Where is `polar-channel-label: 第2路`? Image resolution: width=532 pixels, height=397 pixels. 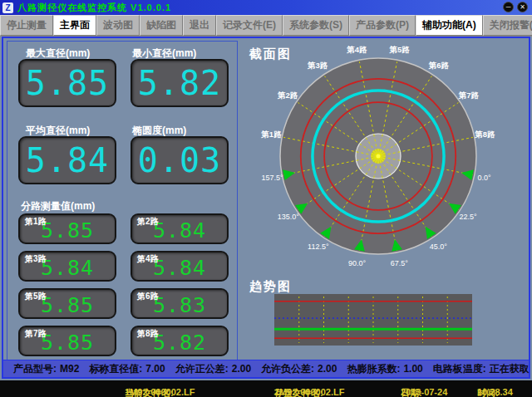 polar-channel-label: 第2路 is located at coordinates (288, 95).